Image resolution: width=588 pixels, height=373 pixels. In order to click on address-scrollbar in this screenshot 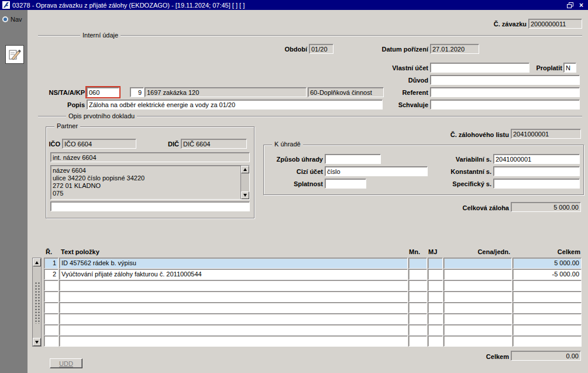, I will do `click(245, 183)`.